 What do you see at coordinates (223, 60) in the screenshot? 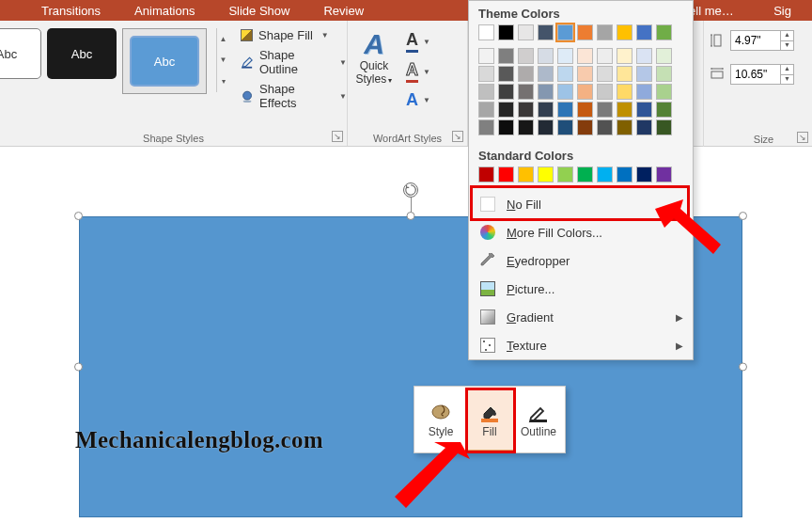
I see `gallery-more-button: ▲ ▼ ▾` at bounding box center [223, 60].